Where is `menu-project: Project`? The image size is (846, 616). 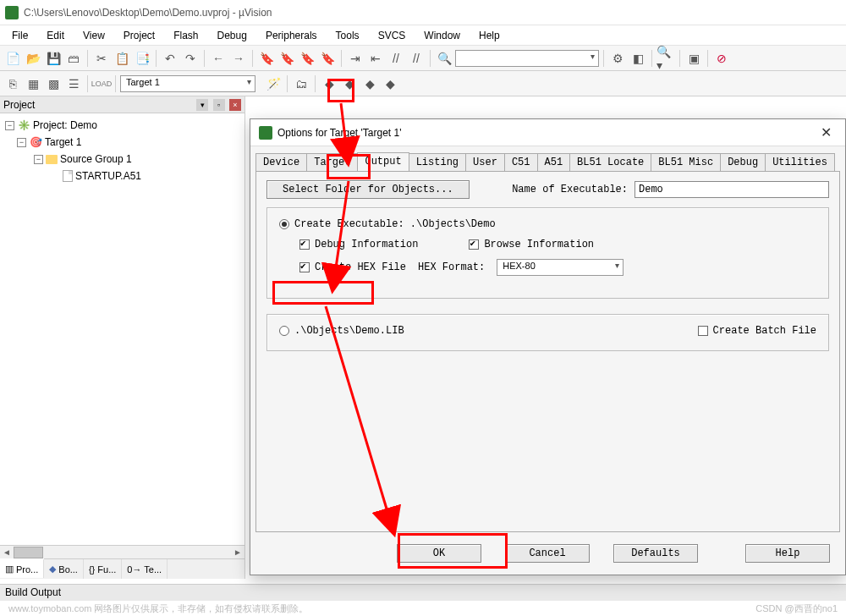
menu-project: Project is located at coordinates (139, 36).